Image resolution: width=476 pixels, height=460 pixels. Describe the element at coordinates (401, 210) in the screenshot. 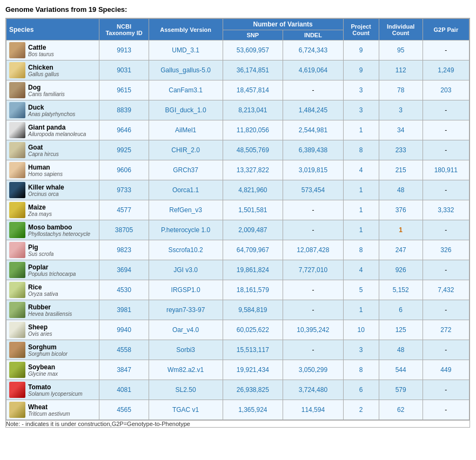

I see `individual-link-maize: 376` at that location.